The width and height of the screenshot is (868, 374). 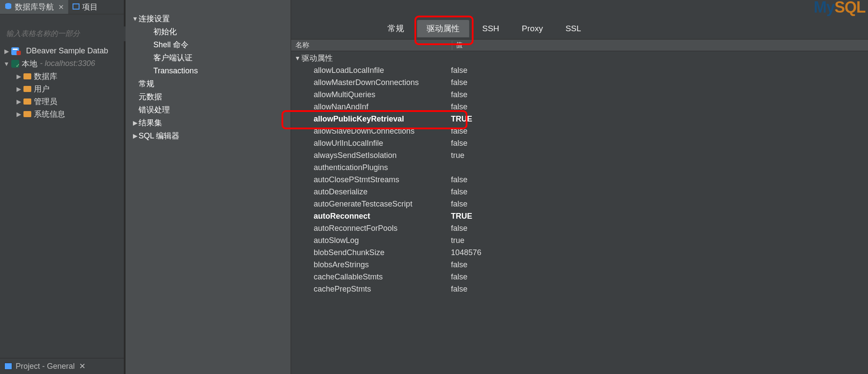 I want to click on tree-item: ▶数据库, so click(x=62, y=76).